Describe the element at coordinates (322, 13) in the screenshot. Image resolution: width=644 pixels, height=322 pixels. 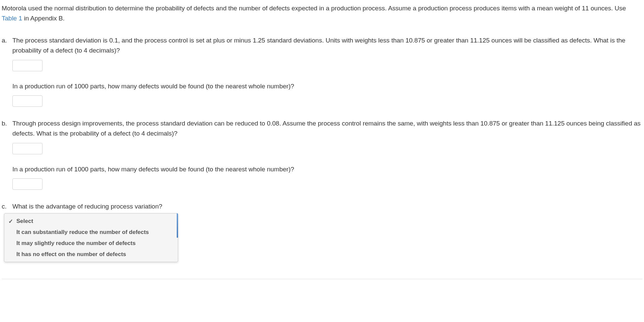
I see `intro-paragraph: Motorola used the normal distribution to…` at that location.